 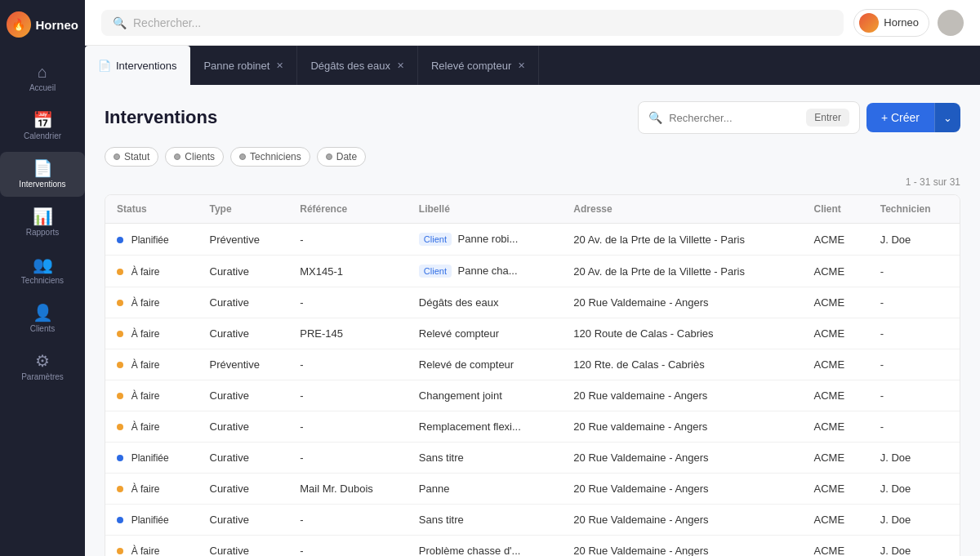 What do you see at coordinates (915, 365) in the screenshot?
I see `cell-technicien-4: -` at bounding box center [915, 365].